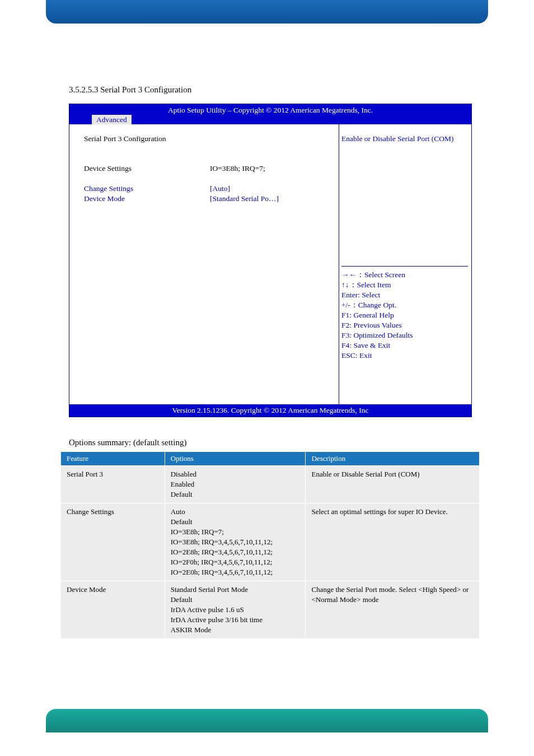 The height and width of the screenshot is (756, 534). What do you see at coordinates (147, 189) in the screenshot?
I see `bios-setting-label: Change Settings` at bounding box center [147, 189].